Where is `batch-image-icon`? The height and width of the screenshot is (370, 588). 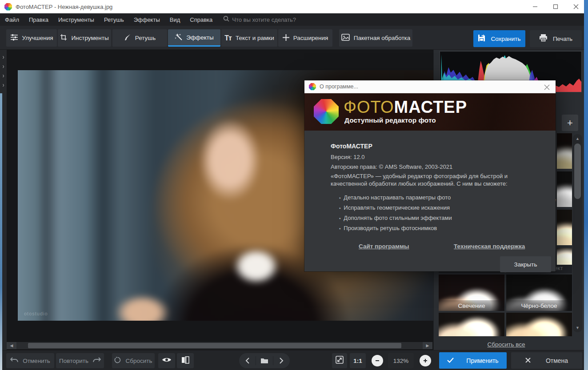 batch-image-icon is located at coordinates (346, 38).